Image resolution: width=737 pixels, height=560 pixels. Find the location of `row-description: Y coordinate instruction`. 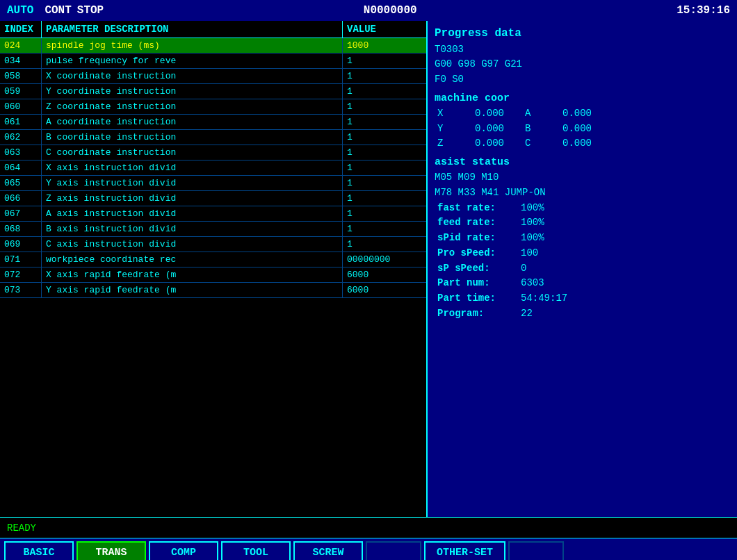

row-description: Y coordinate instruction is located at coordinates (192, 92).